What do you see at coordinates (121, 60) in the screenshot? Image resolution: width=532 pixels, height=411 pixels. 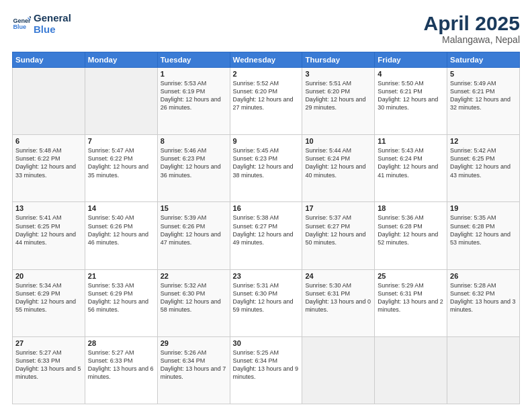 I see `col-monday: Monday` at bounding box center [121, 60].